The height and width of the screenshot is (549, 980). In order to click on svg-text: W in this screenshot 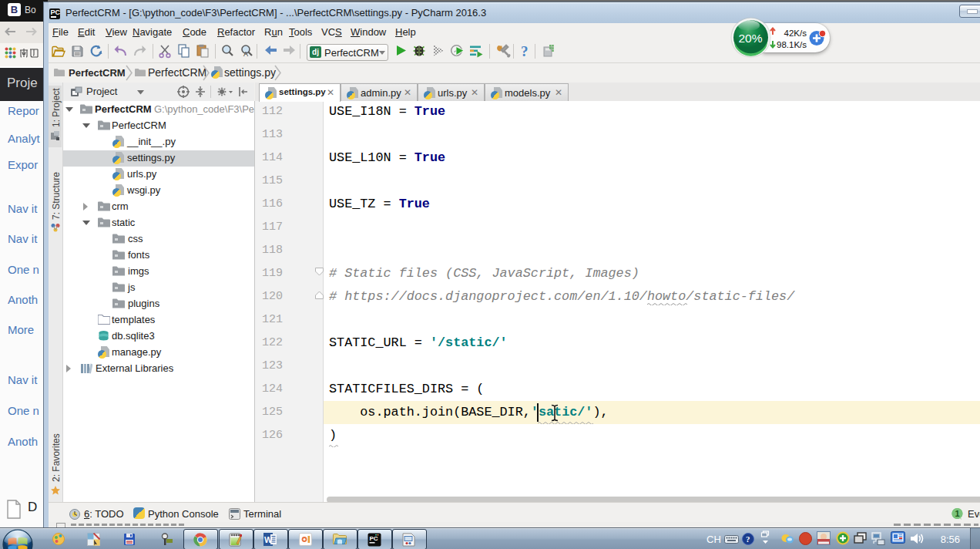, I will do `click(268, 540)`.